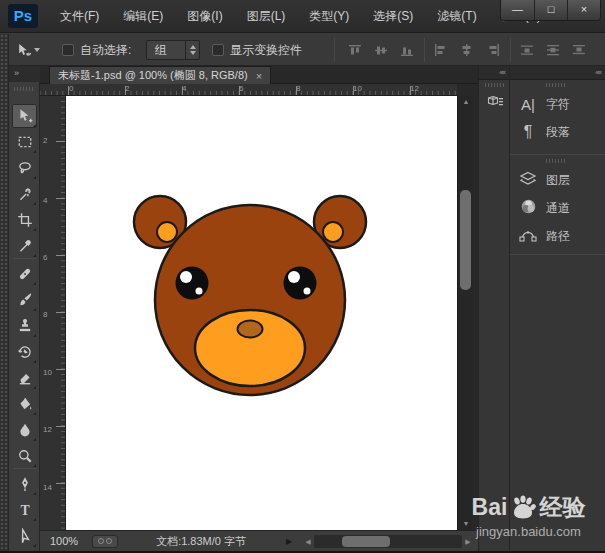 The height and width of the screenshot is (553, 605). What do you see at coordinates (28, 50) in the screenshot?
I see `move-tool-preset` at bounding box center [28, 50].